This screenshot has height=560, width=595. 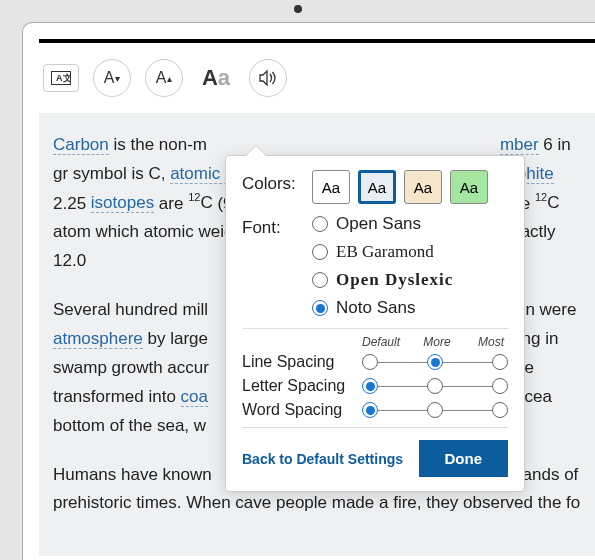 What do you see at coordinates (464, 458) in the screenshot?
I see `done-button: Done` at bounding box center [464, 458].